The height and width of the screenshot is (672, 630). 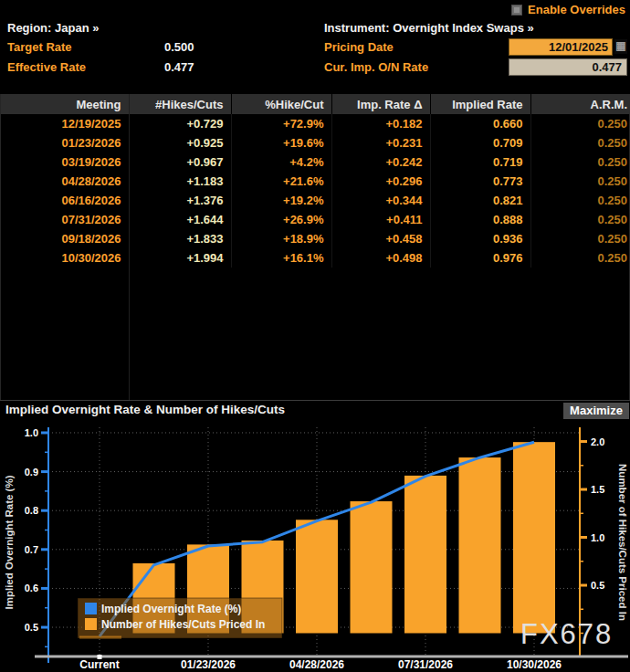 I want to click on legend-swatch-bar, so click(x=91, y=625).